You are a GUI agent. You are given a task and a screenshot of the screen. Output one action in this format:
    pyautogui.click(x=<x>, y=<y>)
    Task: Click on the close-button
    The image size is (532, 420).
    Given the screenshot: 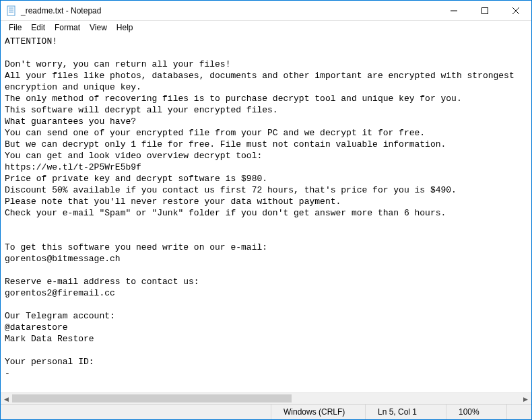 What is the action you would take?
    pyautogui.click(x=516, y=11)
    